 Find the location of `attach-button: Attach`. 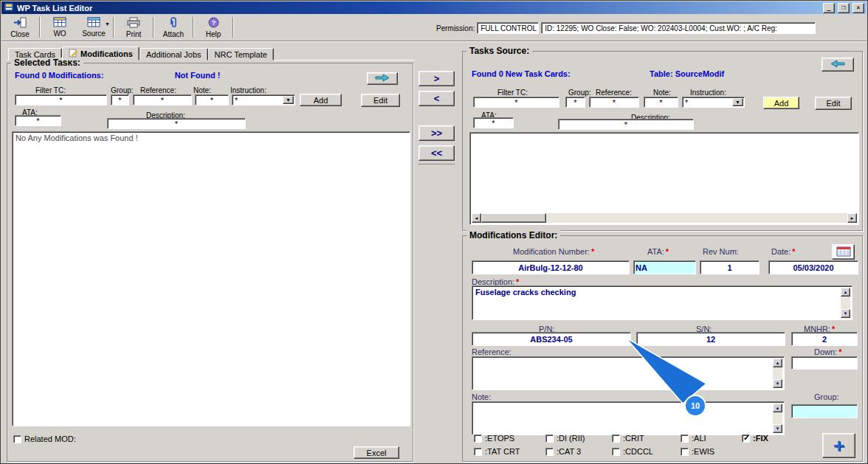

attach-button: Attach is located at coordinates (173, 27).